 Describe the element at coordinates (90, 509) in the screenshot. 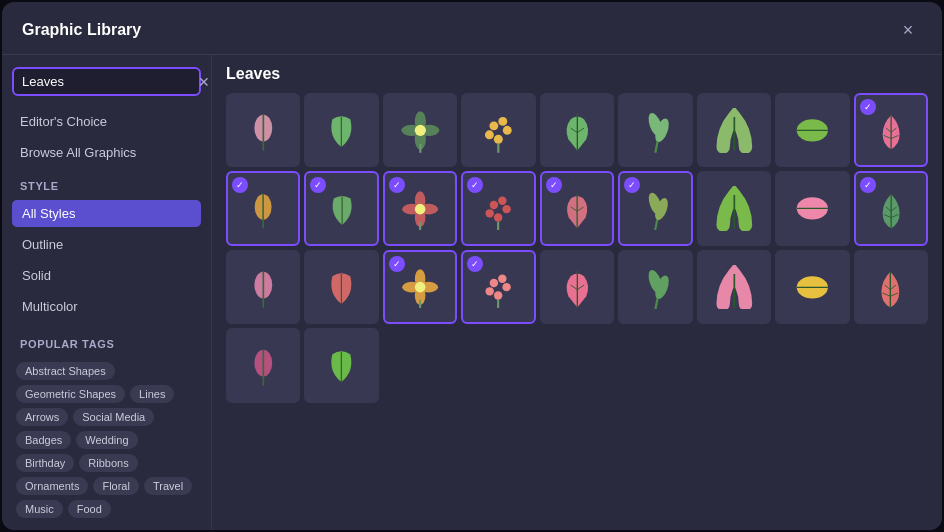

I see `tag-food: Food` at that location.